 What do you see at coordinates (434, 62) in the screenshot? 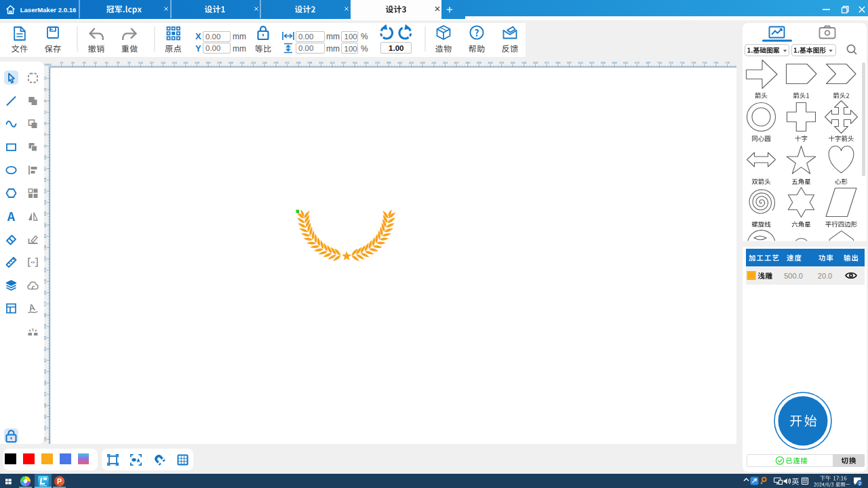
I see `svg-text: 441` at bounding box center [434, 62].